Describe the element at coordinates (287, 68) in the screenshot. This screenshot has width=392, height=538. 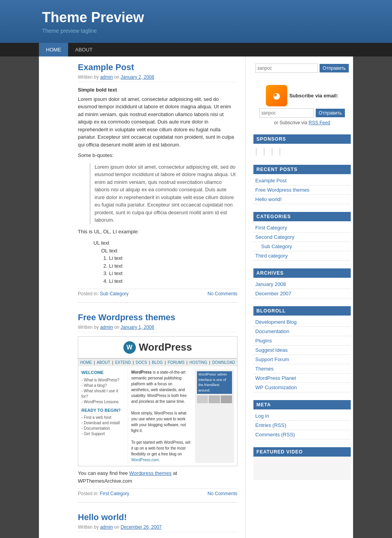
I see `search-input` at that location.